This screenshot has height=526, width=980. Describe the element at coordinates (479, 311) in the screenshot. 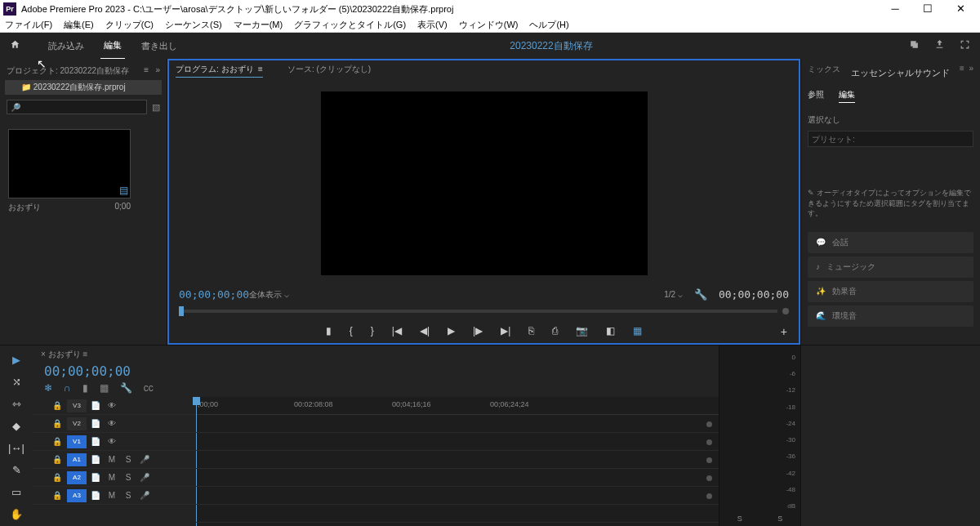

I see `program-scrubber` at that location.